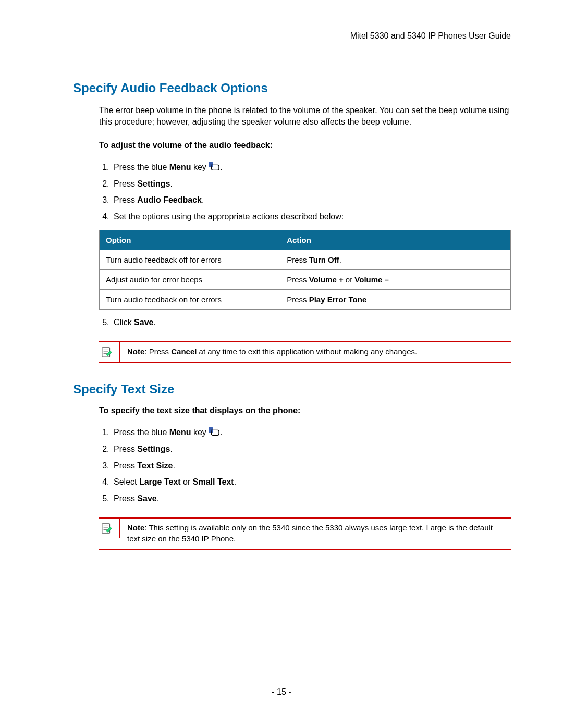 This screenshot has height=728, width=563. Describe the element at coordinates (190, 299) in the screenshot. I see `table-cell-option: Turn audio feedback on for errors` at that location.